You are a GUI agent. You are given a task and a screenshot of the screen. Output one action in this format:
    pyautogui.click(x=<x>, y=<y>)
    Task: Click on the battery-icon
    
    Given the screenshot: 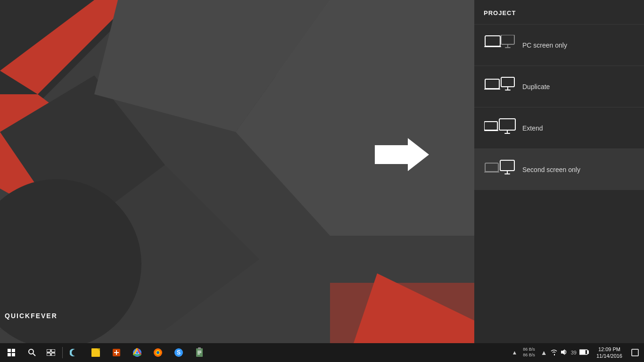 What is the action you would take?
    pyautogui.click(x=584, y=353)
    